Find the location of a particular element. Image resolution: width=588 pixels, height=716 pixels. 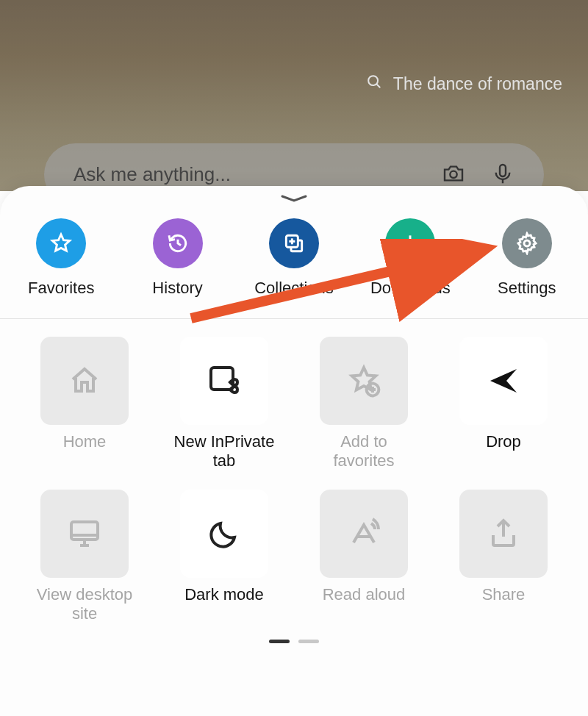

monitor-icon is located at coordinates (85, 534).